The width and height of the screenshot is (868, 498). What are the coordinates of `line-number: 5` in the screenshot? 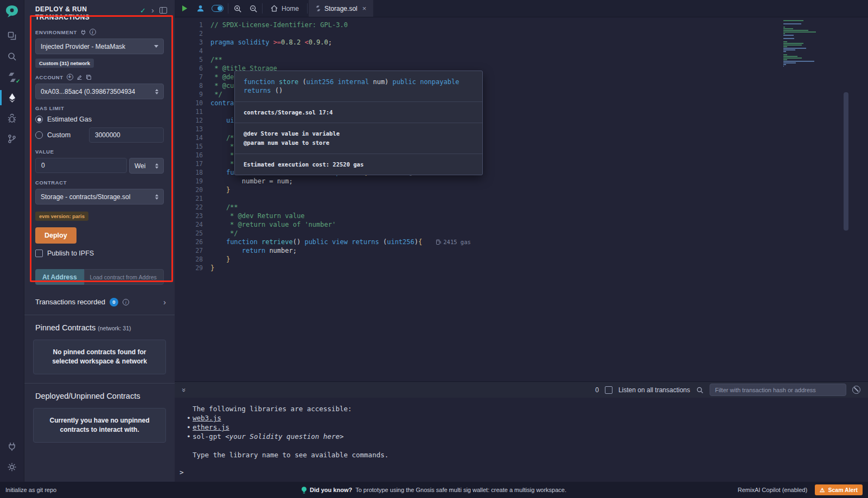 It's located at (189, 60).